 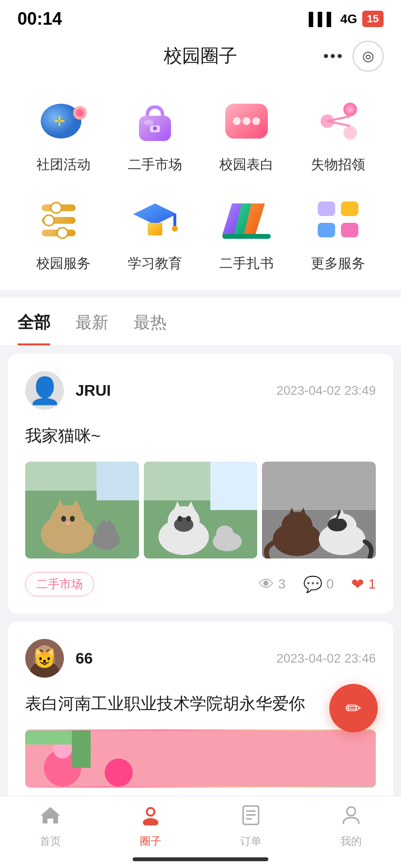 I want to click on nav-label-mine: 我的, so click(x=351, y=841).